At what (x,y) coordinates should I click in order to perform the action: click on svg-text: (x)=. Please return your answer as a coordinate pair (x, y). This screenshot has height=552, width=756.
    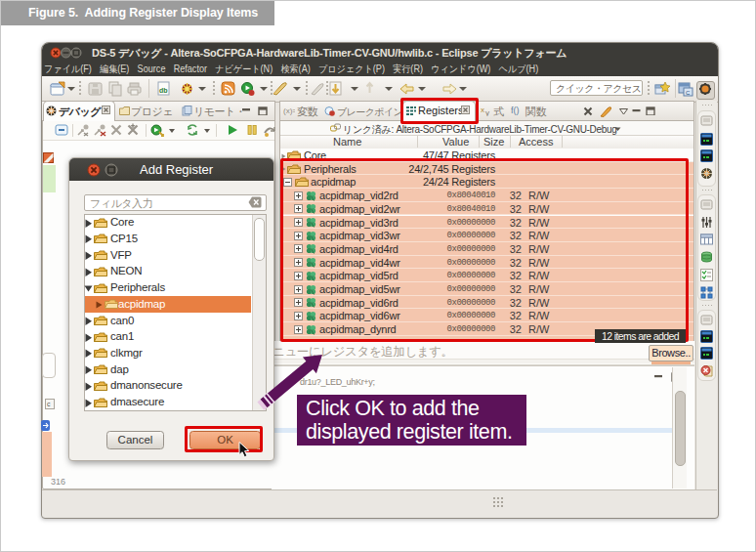
    Looking at the image, I should click on (289, 111).